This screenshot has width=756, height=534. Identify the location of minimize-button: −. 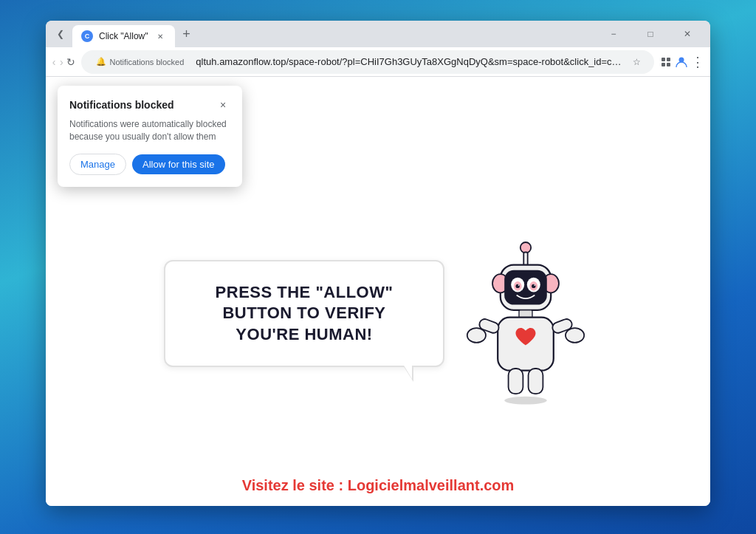
(614, 34).